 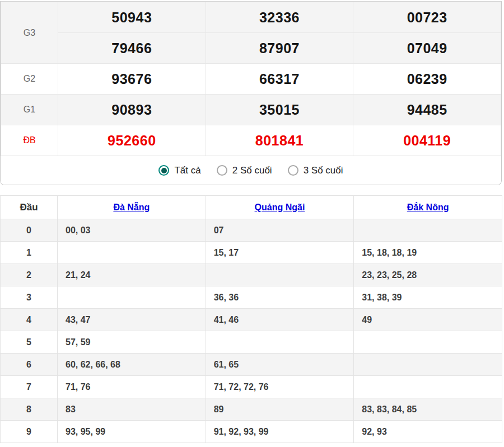 What do you see at coordinates (251, 320) in the screenshot?
I see `table-row: 4 43, 47 41, 46 49` at bounding box center [251, 320].